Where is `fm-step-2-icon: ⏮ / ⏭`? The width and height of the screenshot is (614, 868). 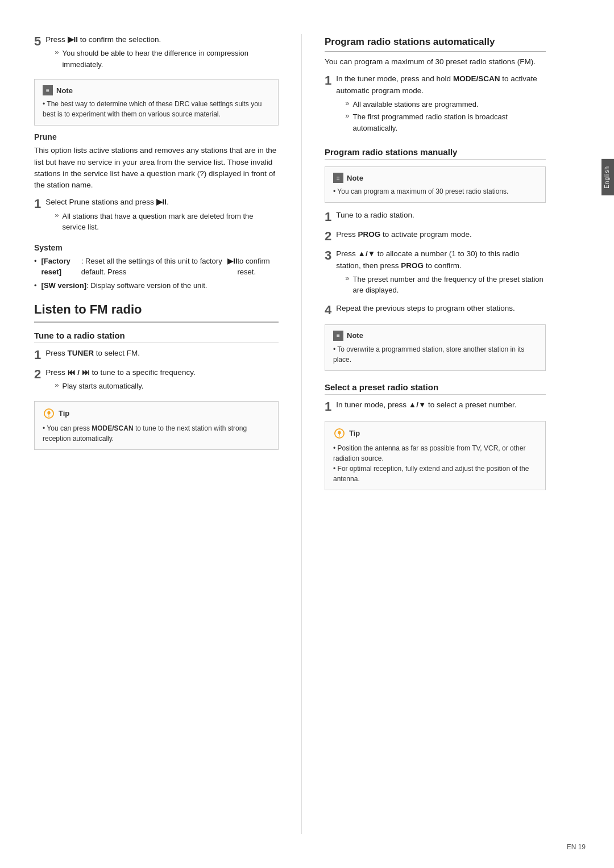
fm-step-2-icon: ⏮ / ⏭ is located at coordinates (78, 373).